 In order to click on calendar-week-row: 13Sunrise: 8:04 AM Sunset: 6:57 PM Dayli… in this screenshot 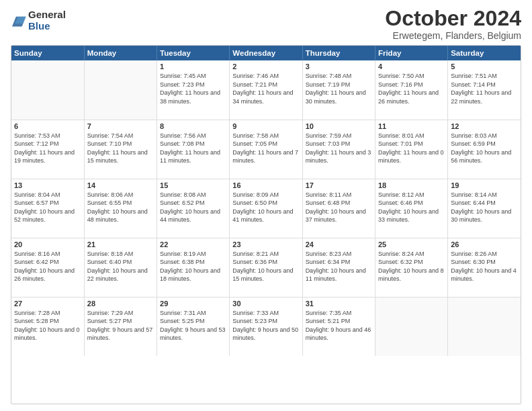, I will do `click(266, 208)`.